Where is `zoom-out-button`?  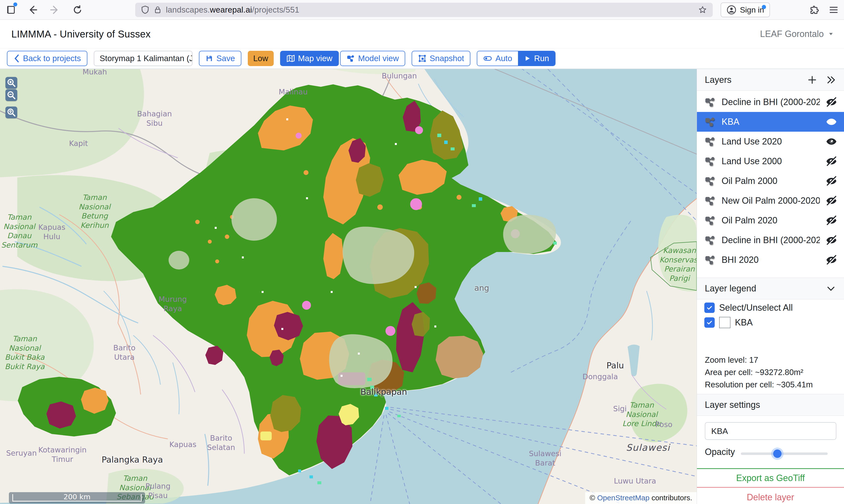
zoom-out-button is located at coordinates (12, 95).